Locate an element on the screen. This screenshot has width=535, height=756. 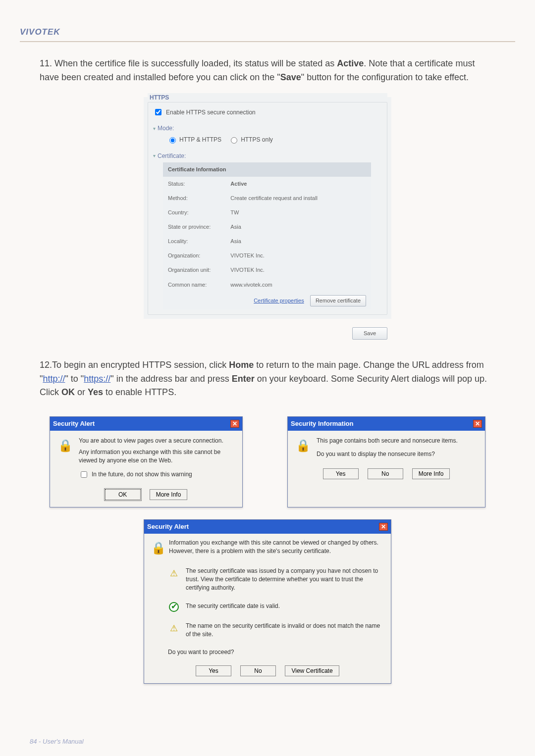
dlg3-warn1: The security certificate was issued by a… is located at coordinates (285, 579).